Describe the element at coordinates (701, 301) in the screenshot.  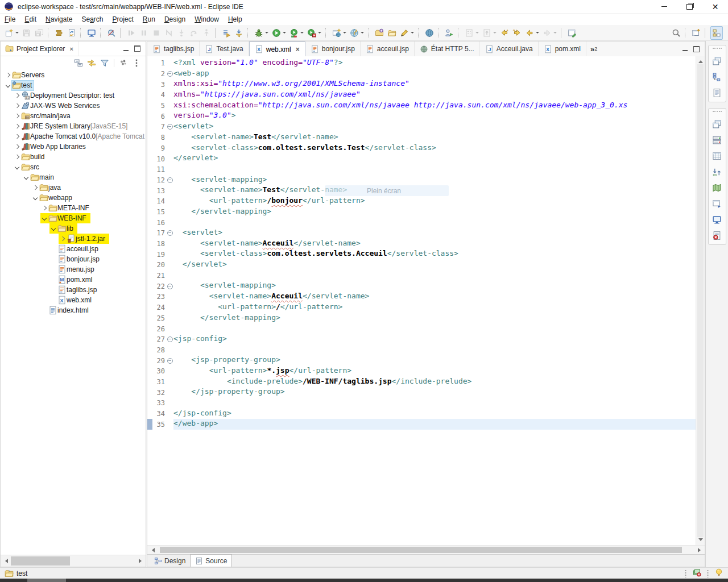
I see `vscroll-thumb` at that location.